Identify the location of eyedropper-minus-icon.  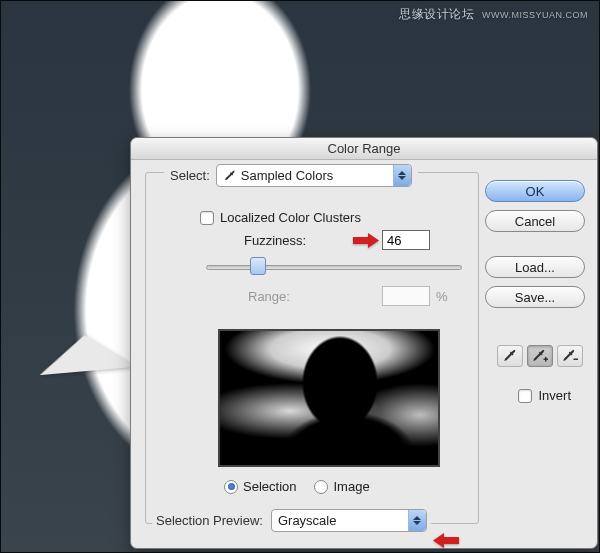
(570, 356).